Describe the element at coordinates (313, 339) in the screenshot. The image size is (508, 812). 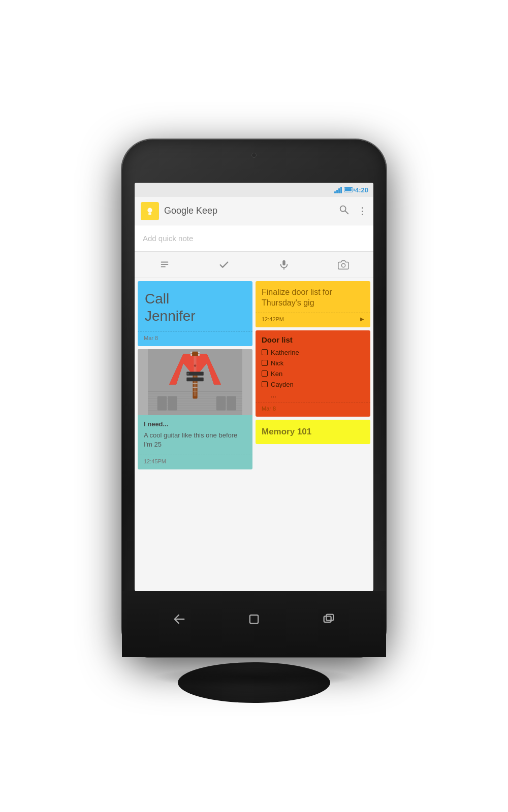
I see `checklist-title: Door list` at that location.